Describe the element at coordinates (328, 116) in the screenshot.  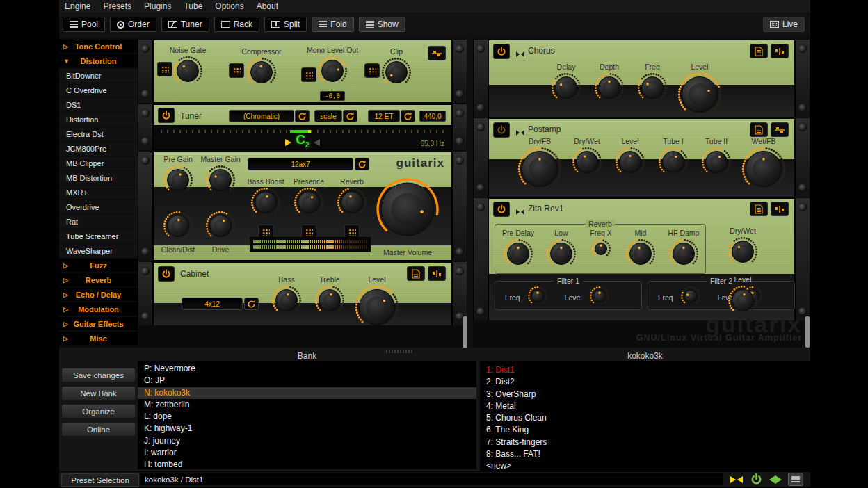
I see `scale-select: scale` at that location.